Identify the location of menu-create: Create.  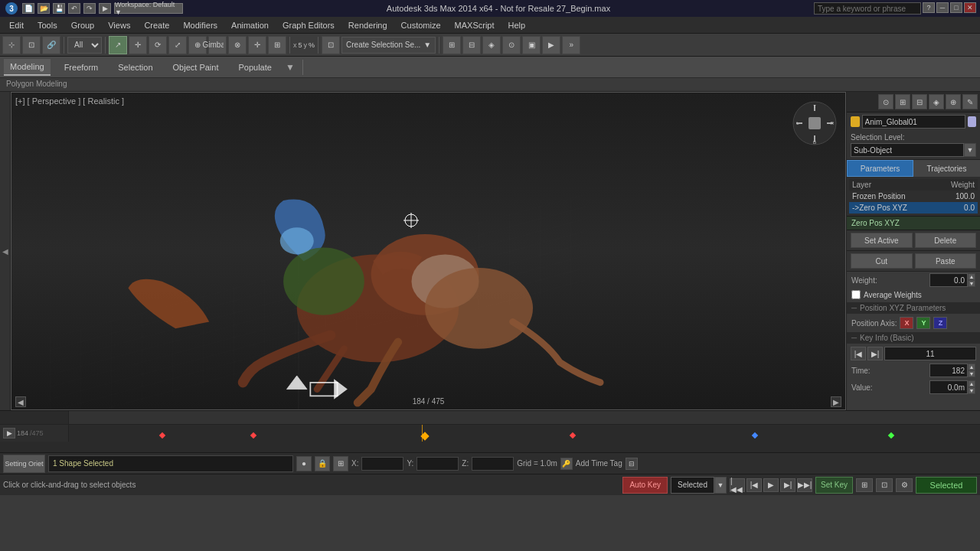
(156, 25).